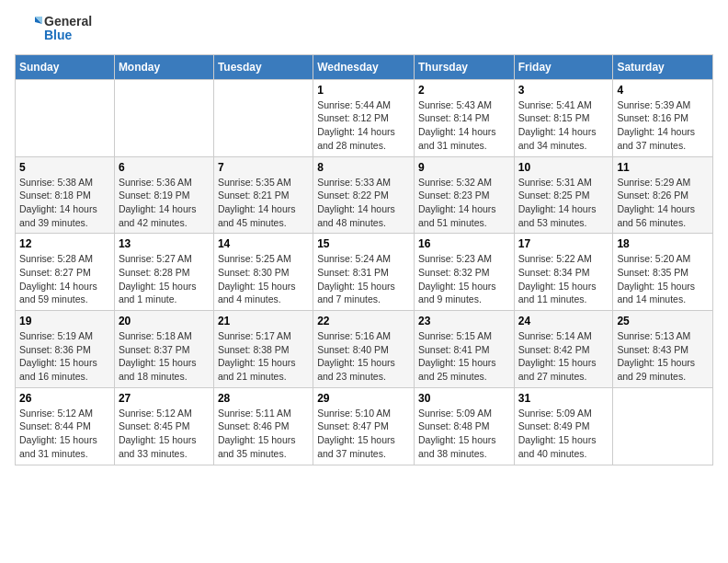  Describe the element at coordinates (364, 350) in the screenshot. I see `calendar-cell: 22Sunrise: 5:16 AM Sunset: 8:40 PM Dayli…` at that location.